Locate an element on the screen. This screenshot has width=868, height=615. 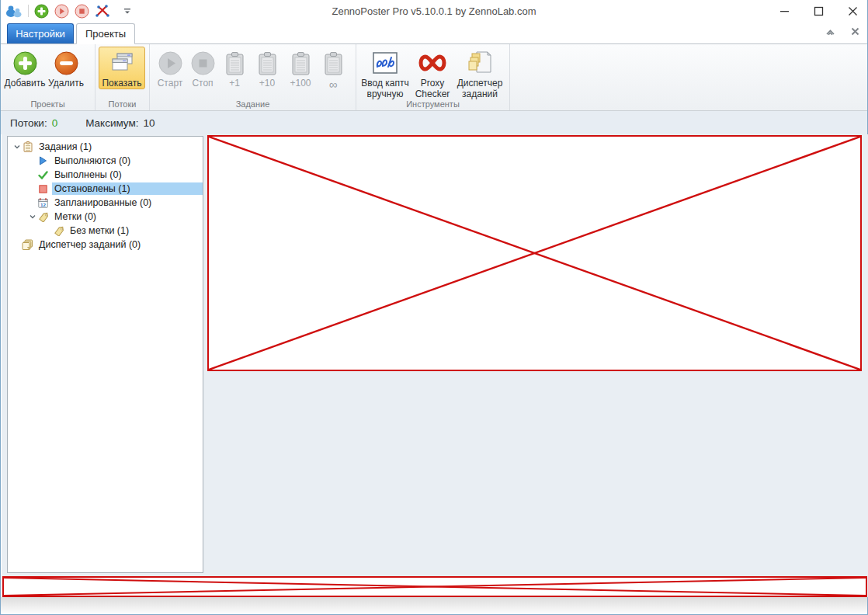
ribbon-group-task: Старт Стоп is located at coordinates (253, 78).